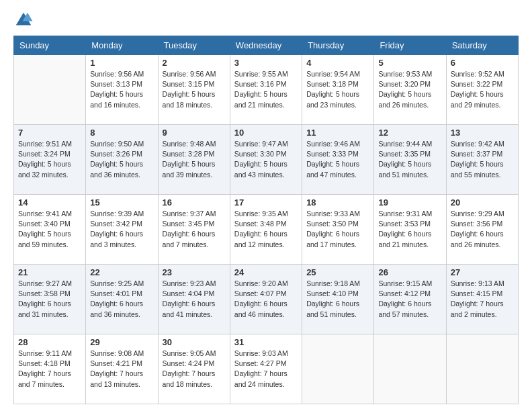 The height and width of the screenshot is (411, 532). I want to click on calendar-cell: 22Sunrise: 9:25 AMSunset: 4:01 PMDayligh…, so click(122, 300).